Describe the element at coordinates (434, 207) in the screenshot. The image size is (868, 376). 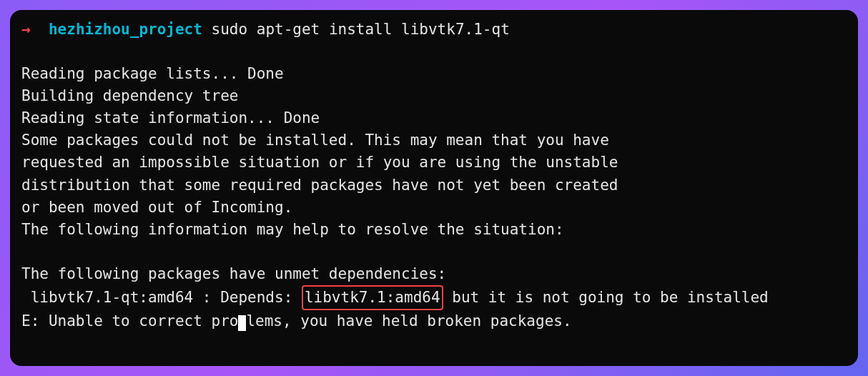
I see `output-line: or been moved out of Incoming.` at that location.